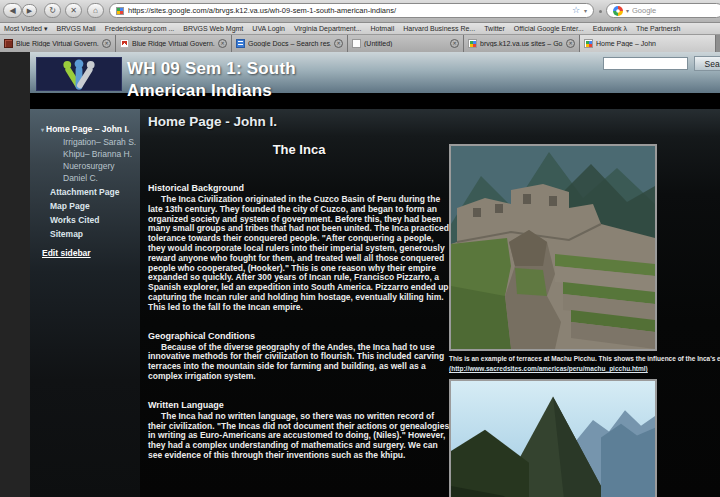 Image resolution: width=720 pixels, height=497 pixels. Describe the element at coordinates (406, 44) in the screenshot. I see `tab-untitled: (Untitled) ✕` at that location.